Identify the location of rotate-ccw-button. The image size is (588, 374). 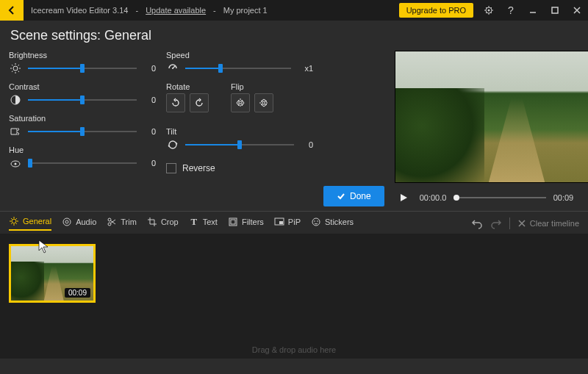
(199, 103).